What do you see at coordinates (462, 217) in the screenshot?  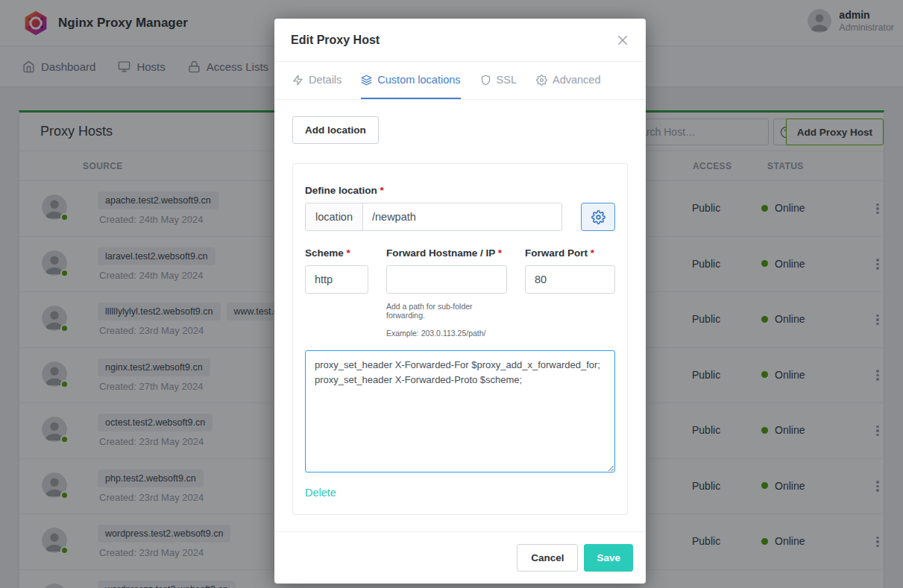 I see `location-path-input` at bounding box center [462, 217].